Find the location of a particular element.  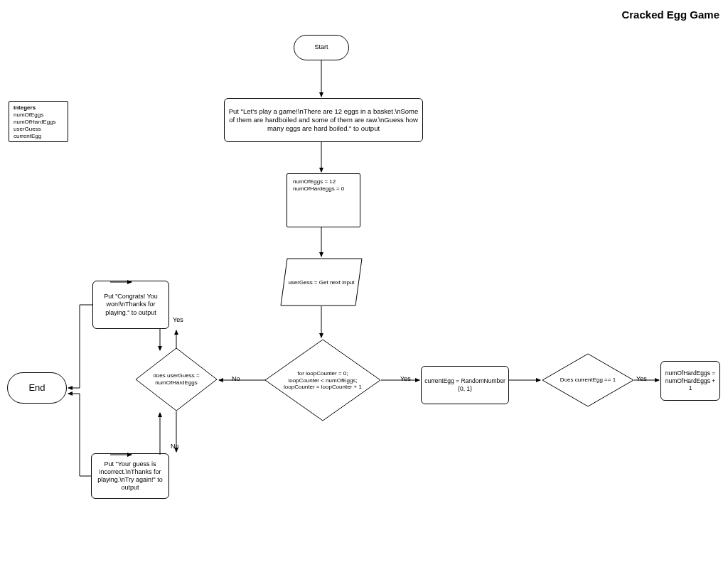

label-yes-3: Yes is located at coordinates (641, 379).